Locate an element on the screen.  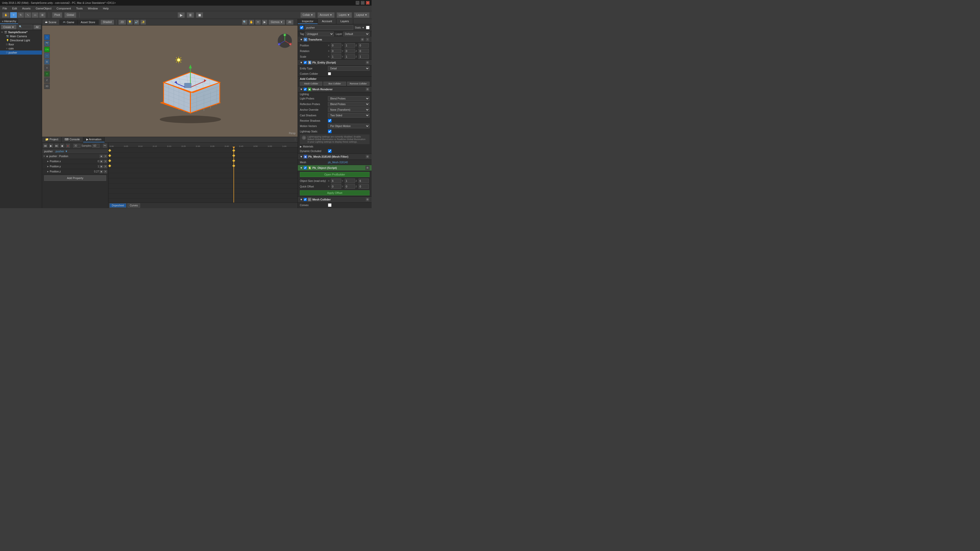
console-tab: ⌨ Console is located at coordinates (72, 140).